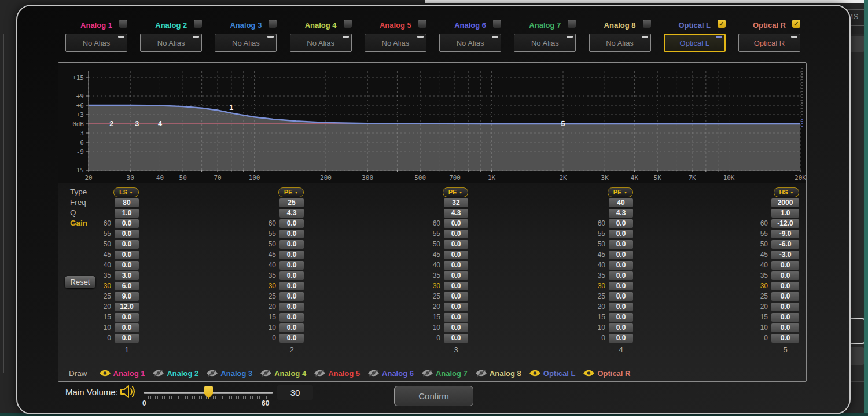 The height and width of the screenshot is (416, 868). I want to click on draw-toggle-analog-5: Analog 5, so click(337, 374).